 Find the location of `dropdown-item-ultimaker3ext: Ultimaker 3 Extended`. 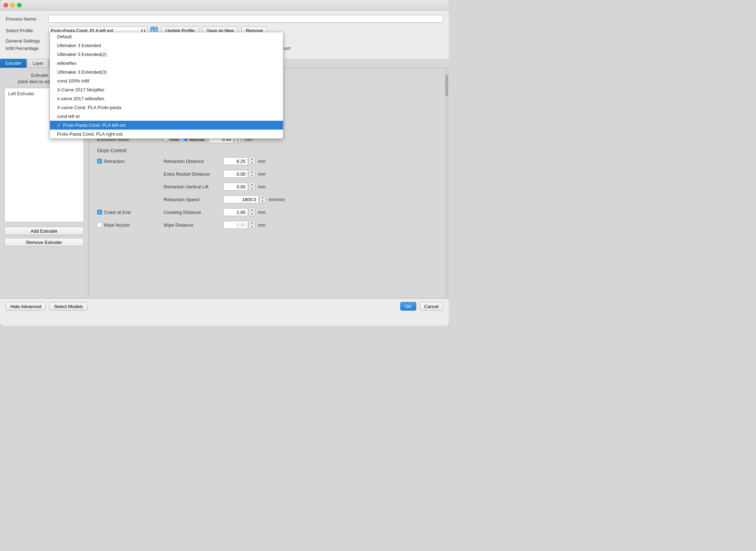

dropdown-item-ultimaker3ext: Ultimaker 3 Extended is located at coordinates (167, 45).